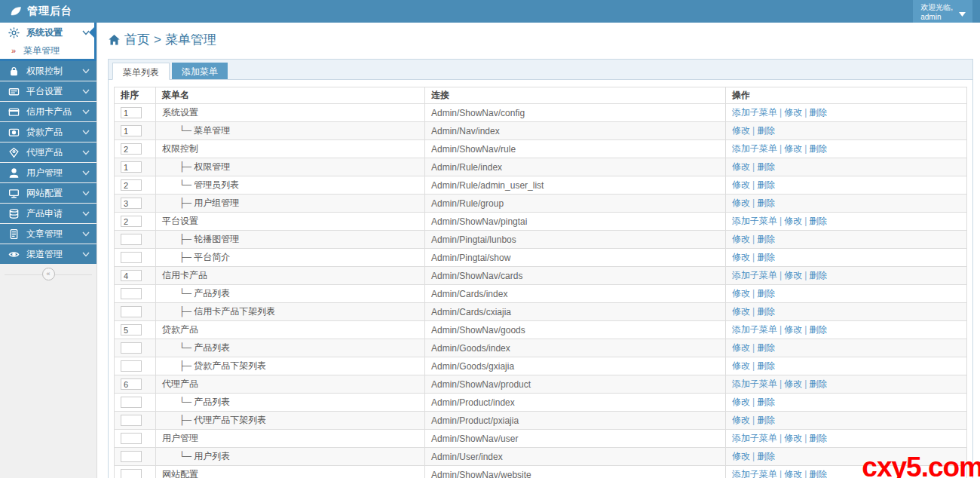 This screenshot has height=478, width=980. Describe the element at coordinates (48, 71) in the screenshot. I see `sidebar-item: 权限控制` at that location.